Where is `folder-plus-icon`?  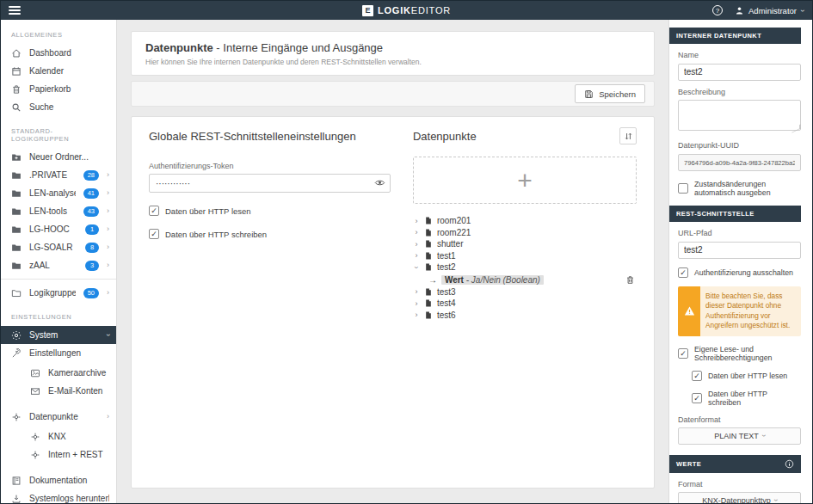 folder-plus-icon is located at coordinates (16, 157).